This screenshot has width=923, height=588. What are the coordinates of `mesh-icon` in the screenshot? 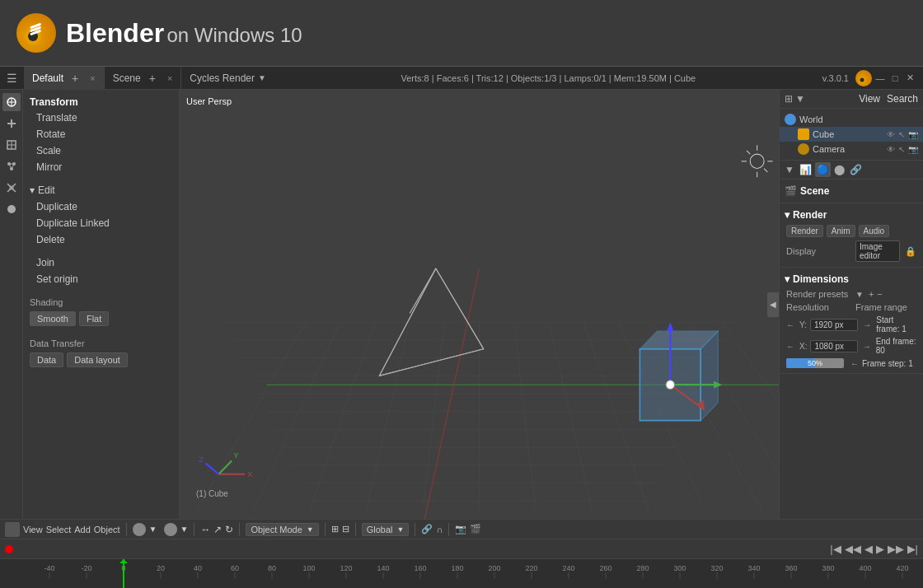 It's located at (12, 145).